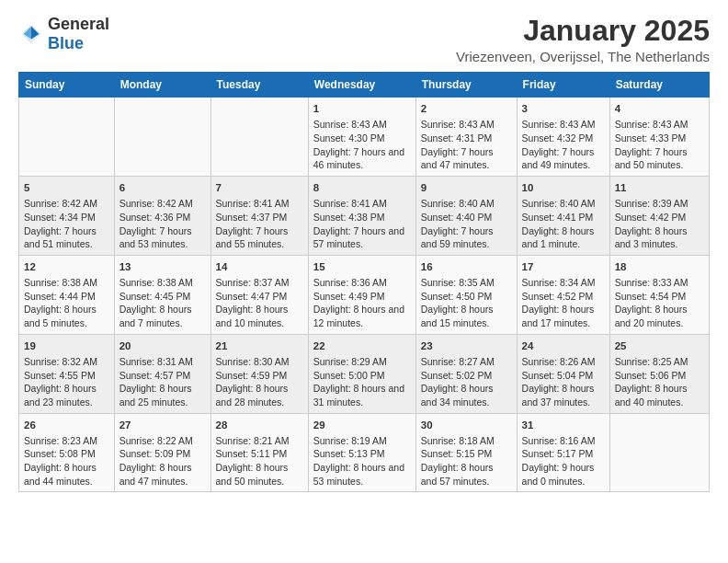 This screenshot has height=563, width=728. I want to click on calendar-cell: 22Sunrise: 8:29 AMSunset: 5:00 PMDayligh…, so click(362, 373).